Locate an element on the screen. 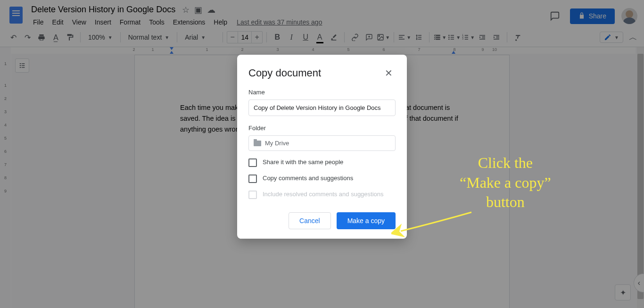  close-icon: ✕ is located at coordinates (388, 73).